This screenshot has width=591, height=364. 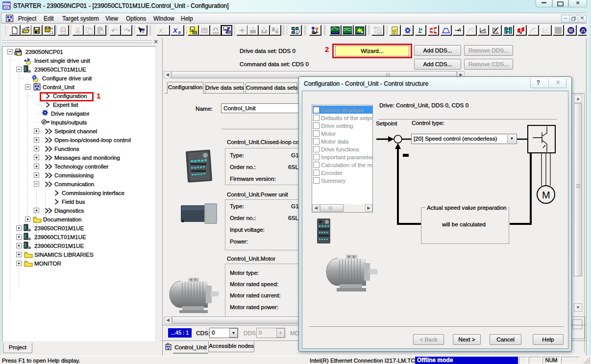 What do you see at coordinates (180, 32) in the screenshot?
I see `svg-text: E` at bounding box center [180, 32].